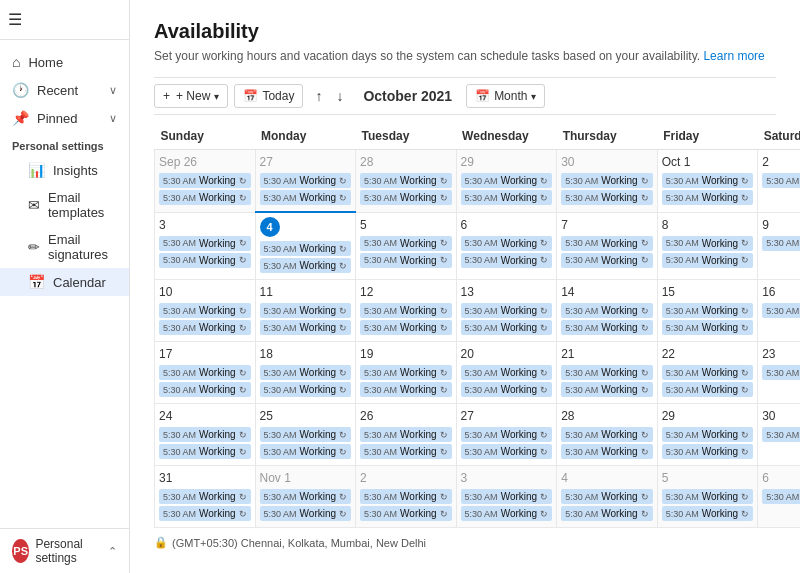 This screenshot has width=800, height=573. I want to click on calendar-cell: 285:30 AMWorking↻5:30 AMWorking↻, so click(608, 435).